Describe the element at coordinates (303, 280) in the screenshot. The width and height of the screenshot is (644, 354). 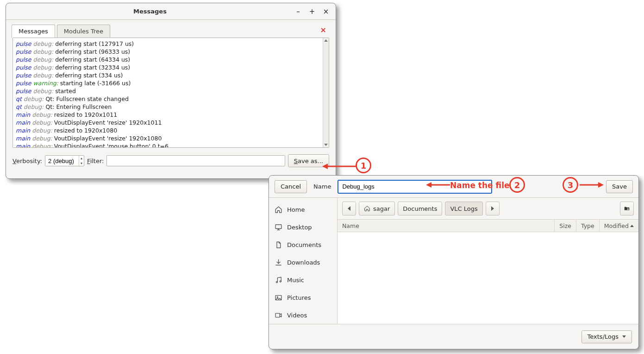
I see `place-music: Music` at that location.